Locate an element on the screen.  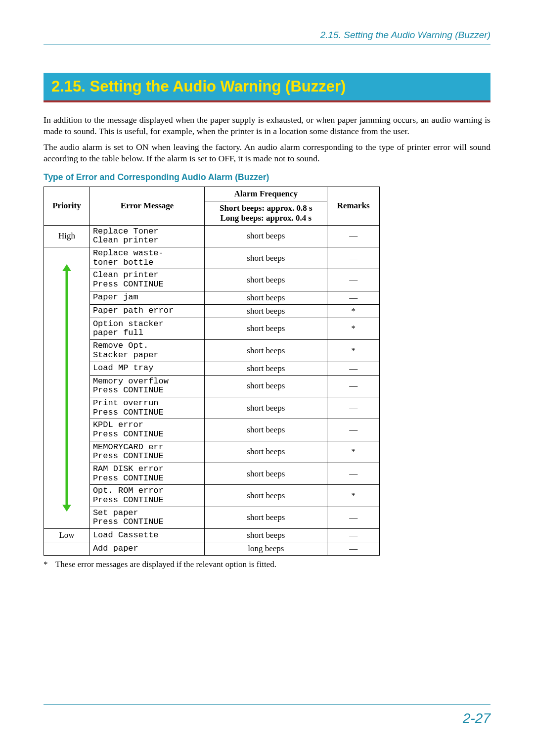
table-row: Paper jamshort beeps— is located at coordinates (212, 298).